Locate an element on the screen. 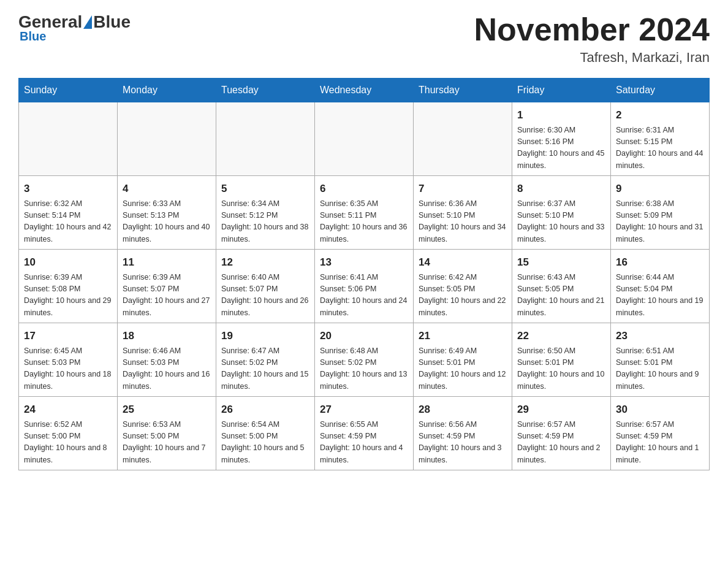 The width and height of the screenshot is (728, 563). day-number: 14 is located at coordinates (463, 262).